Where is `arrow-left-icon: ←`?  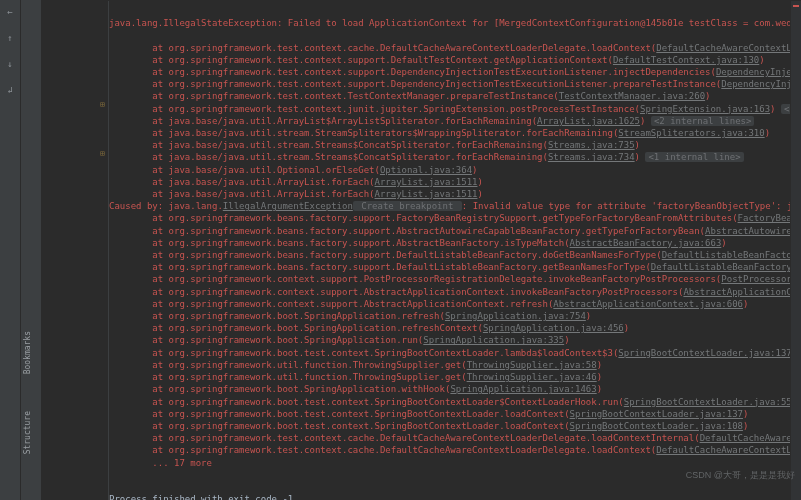
arrow-left-icon: ← is located at coordinates (10, 12).